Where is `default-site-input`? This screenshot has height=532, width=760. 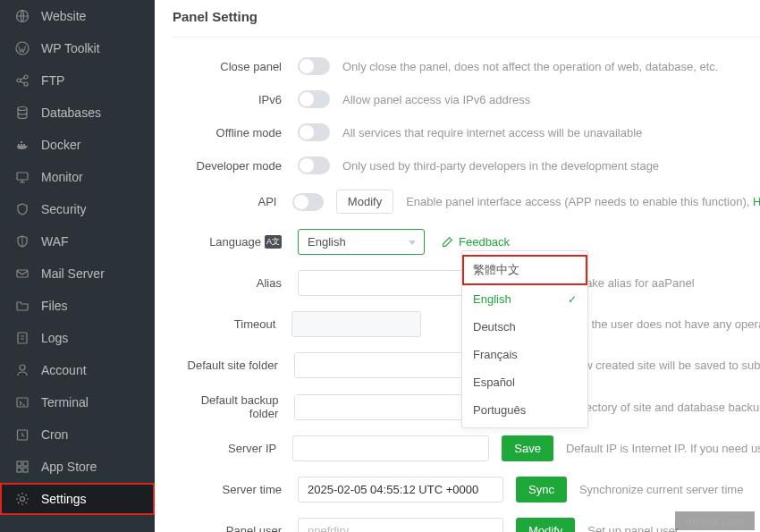
default-site-input is located at coordinates (378, 365).